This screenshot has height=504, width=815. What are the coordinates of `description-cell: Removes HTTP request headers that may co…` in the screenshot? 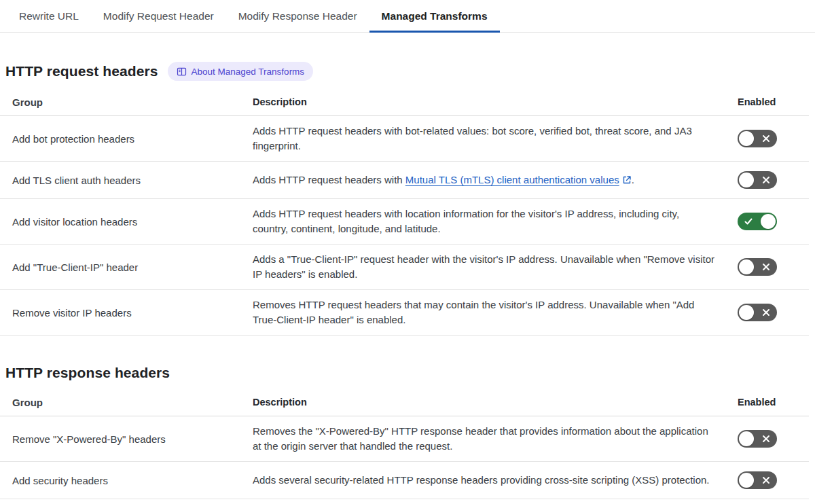 It's located at (495, 312).